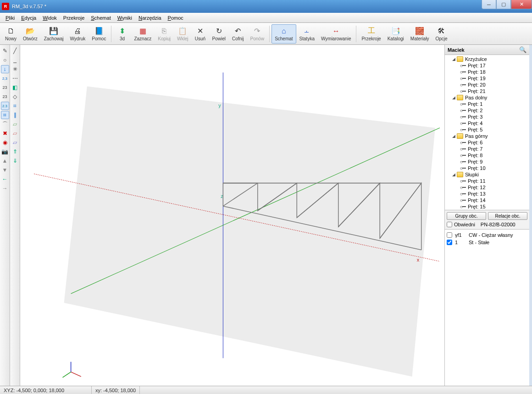 This screenshot has width=532, height=394. Describe the element at coordinates (5, 115) in the screenshot. I see `vtool-grid: ⌗` at that location.